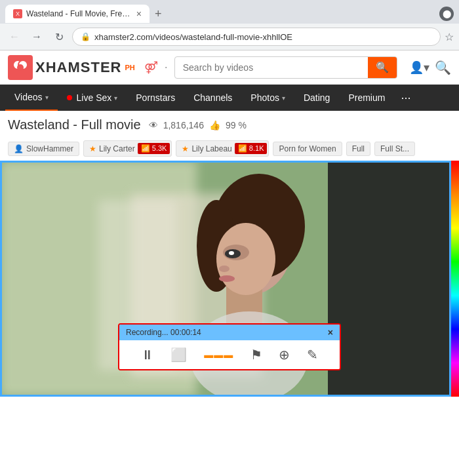 The width and height of the screenshot is (459, 476). I want to click on site-nav: Videos ▾ Live Sex ▾ Pornstars Channels P…, so click(230, 98).